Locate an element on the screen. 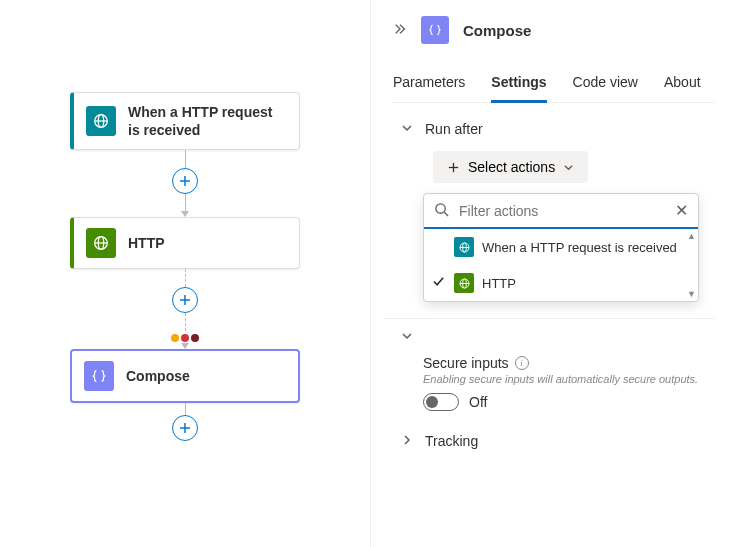 The image size is (736, 547). tab-about: About is located at coordinates (682, 85).